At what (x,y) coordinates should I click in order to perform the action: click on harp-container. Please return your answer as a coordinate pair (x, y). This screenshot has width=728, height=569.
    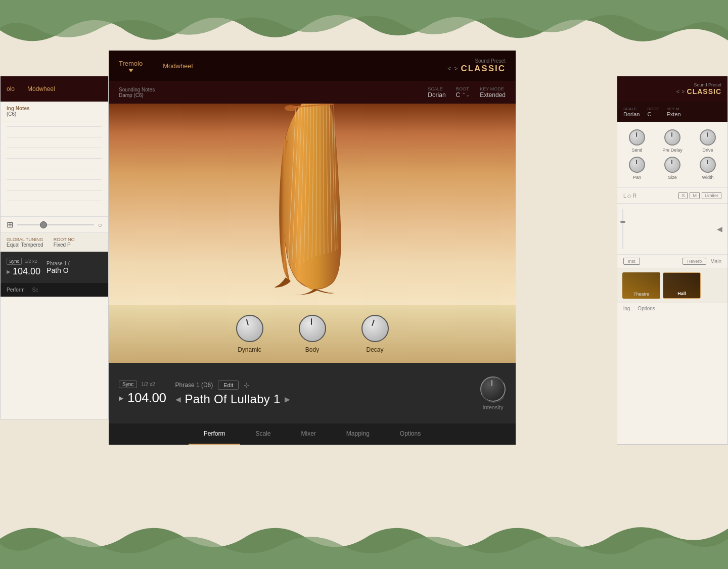
    Looking at the image, I should click on (312, 194).